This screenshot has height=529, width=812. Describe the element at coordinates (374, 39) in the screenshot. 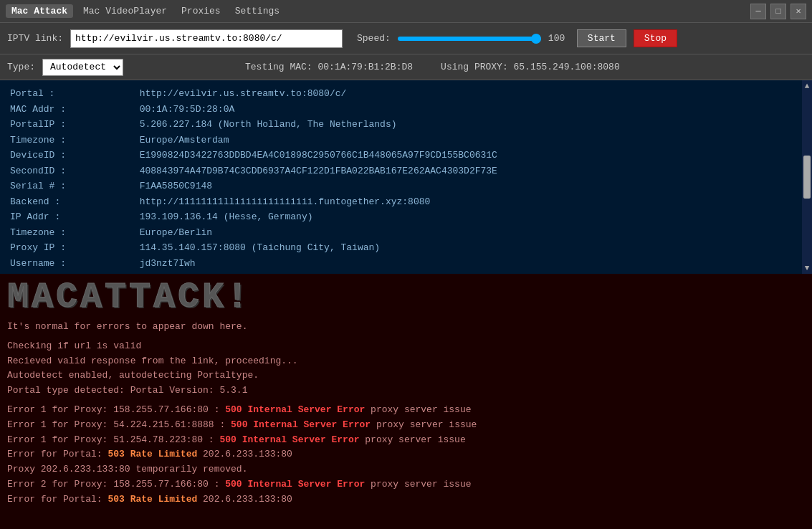

I see `speed-label: Speed:` at that location.